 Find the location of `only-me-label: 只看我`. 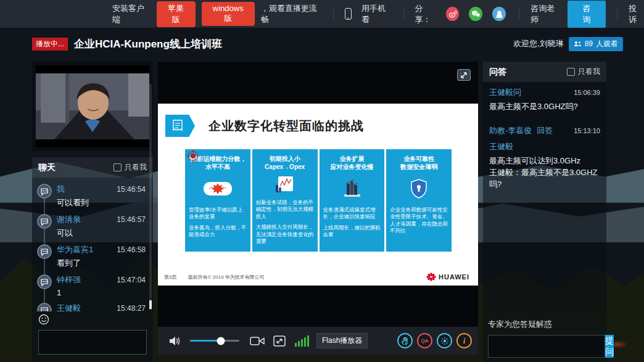

only-me-label: 只看我 is located at coordinates (589, 72).